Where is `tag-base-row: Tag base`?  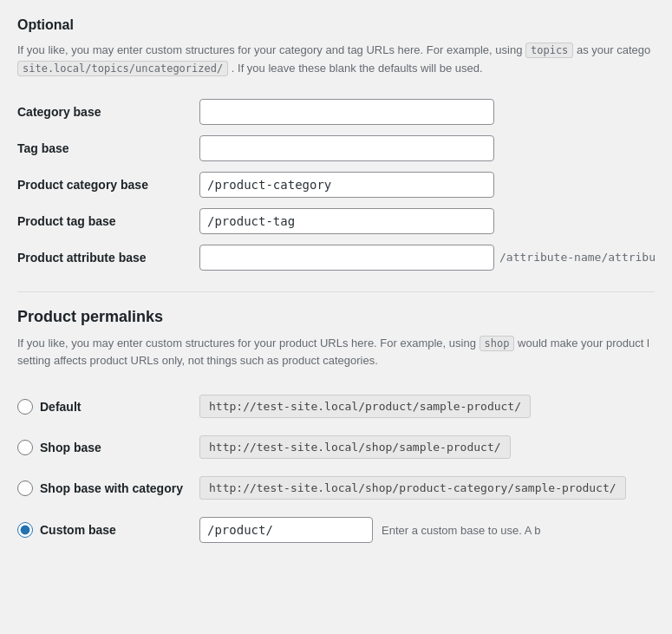
tag-base-row: Tag base is located at coordinates (336, 148).